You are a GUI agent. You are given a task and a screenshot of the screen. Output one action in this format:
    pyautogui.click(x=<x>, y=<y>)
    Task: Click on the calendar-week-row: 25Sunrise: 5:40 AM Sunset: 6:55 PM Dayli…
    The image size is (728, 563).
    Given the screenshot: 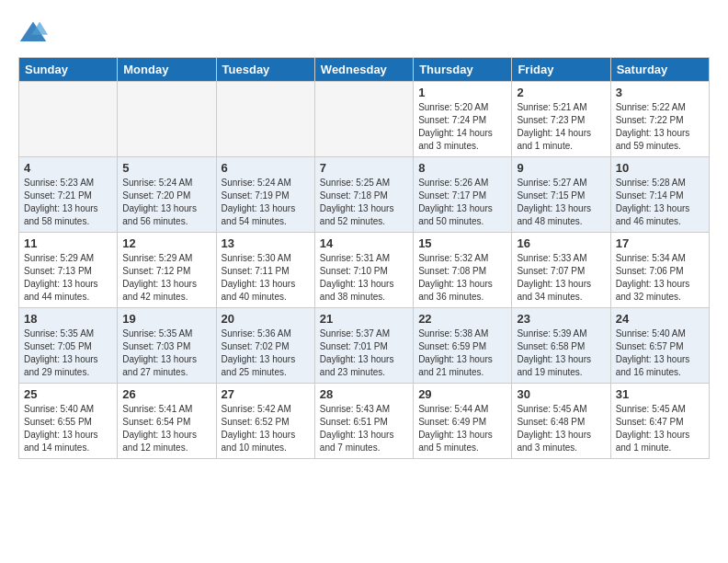 What is the action you would take?
    pyautogui.click(x=364, y=421)
    